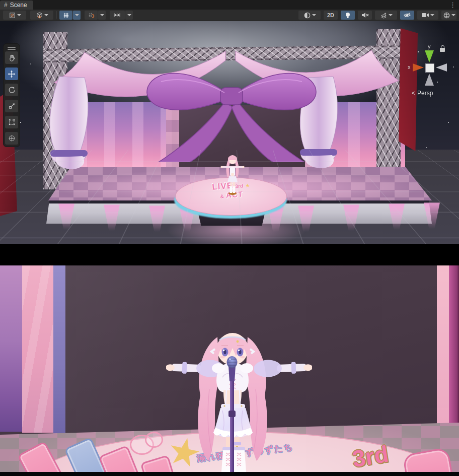 Image resolution: width=459 pixels, height=476 pixels. Describe the element at coordinates (429, 46) in the screenshot. I see `axis-y-label: y` at that location.